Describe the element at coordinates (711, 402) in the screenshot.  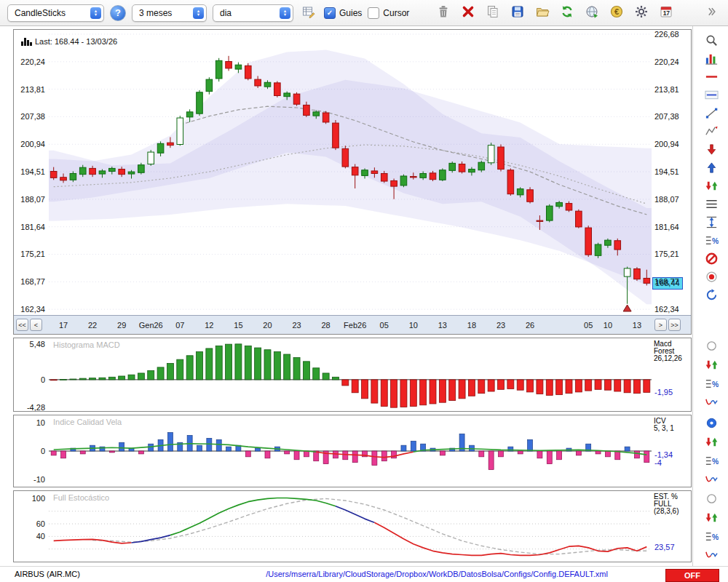
I see `macd-wave-button` at that location.